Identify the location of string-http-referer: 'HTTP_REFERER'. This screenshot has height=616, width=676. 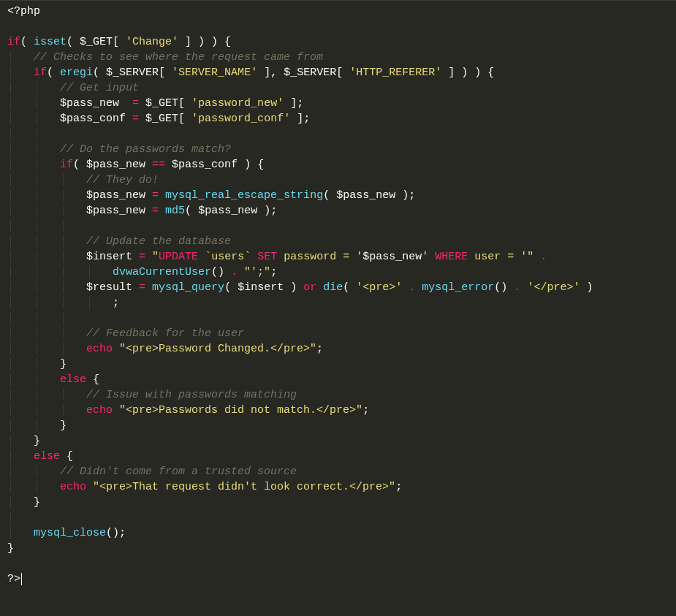
(395, 73).